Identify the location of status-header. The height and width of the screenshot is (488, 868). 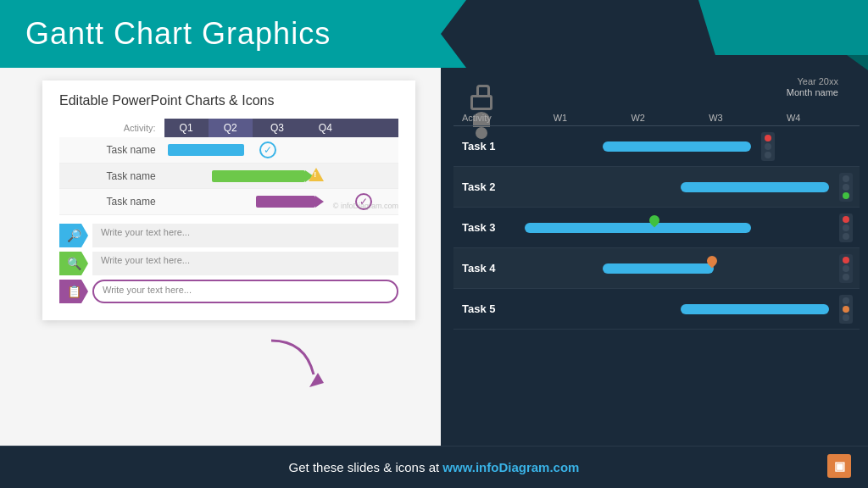
(373, 128).